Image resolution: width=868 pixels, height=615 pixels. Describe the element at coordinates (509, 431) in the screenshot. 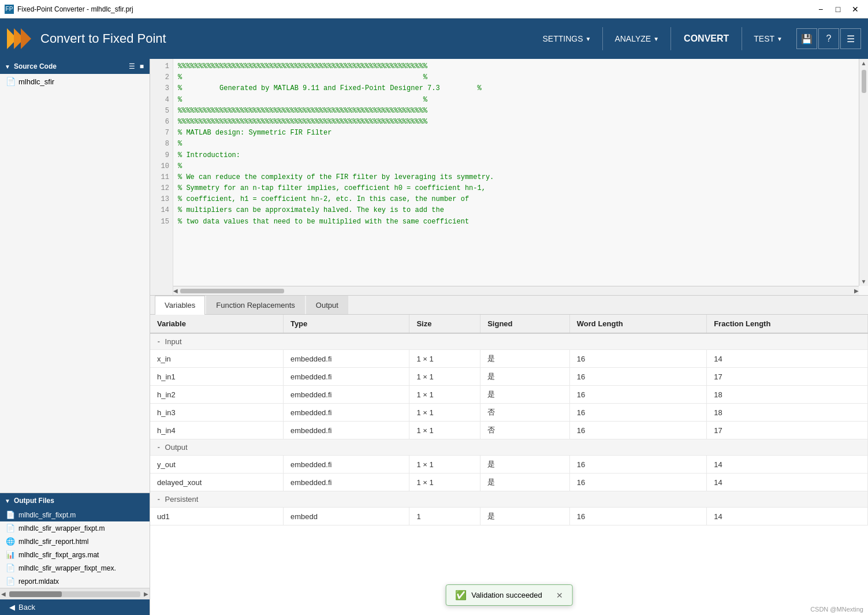

I see `table-row: h_in4 embedded.fi 1 × 1 否 16 17` at that location.